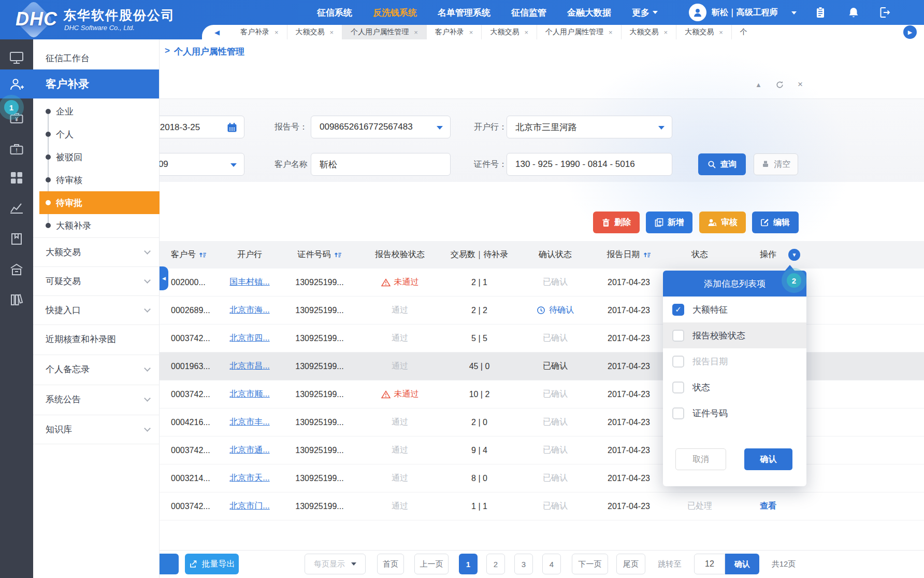 Image resolution: width=924 pixels, height=578 pixels. What do you see at coordinates (589, 12) in the screenshot?
I see `nav-financial-bigdata: 金融大数据` at bounding box center [589, 12].